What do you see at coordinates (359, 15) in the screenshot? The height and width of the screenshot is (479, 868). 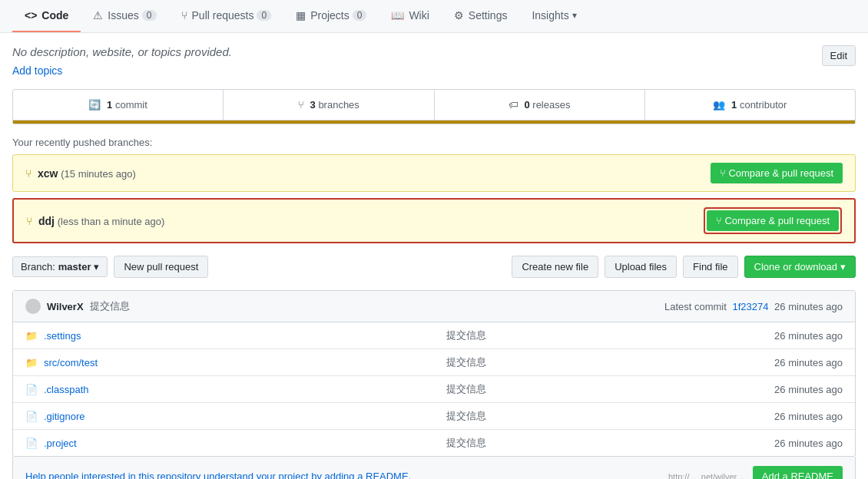 I see `projects-badge: 0` at bounding box center [359, 15].